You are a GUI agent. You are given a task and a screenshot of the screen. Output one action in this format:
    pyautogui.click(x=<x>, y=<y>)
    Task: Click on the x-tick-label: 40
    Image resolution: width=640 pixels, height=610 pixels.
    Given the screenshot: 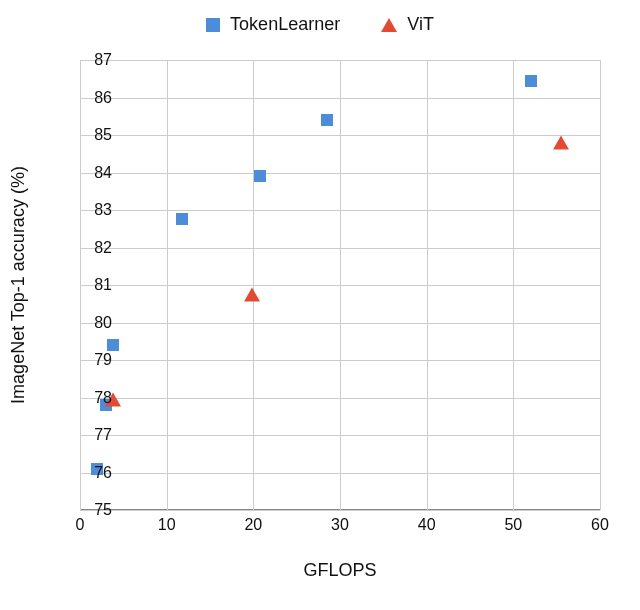 What is the action you would take?
    pyautogui.click(x=427, y=525)
    